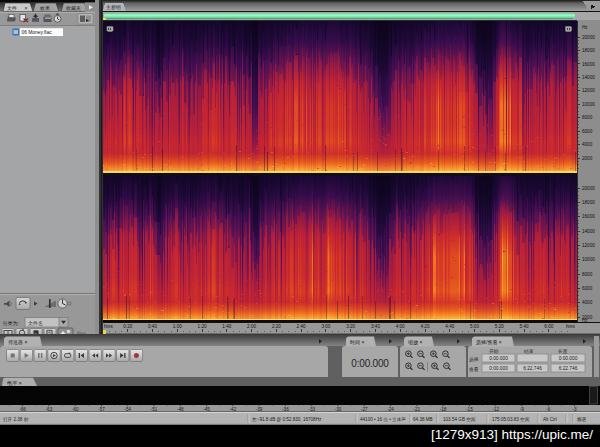  What do you see at coordinates (400, 326) in the screenshot?
I see `svg-text: 4:00` at bounding box center [400, 326].